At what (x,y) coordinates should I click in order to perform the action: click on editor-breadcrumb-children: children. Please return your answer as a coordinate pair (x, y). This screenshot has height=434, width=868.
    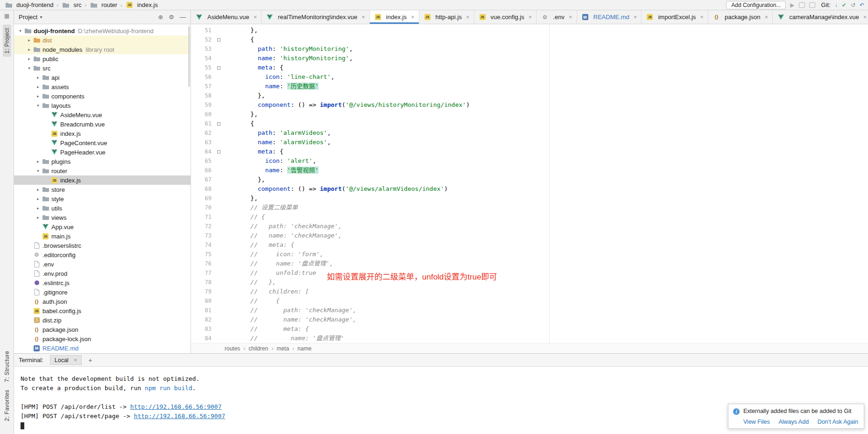
    Looking at the image, I should click on (258, 349).